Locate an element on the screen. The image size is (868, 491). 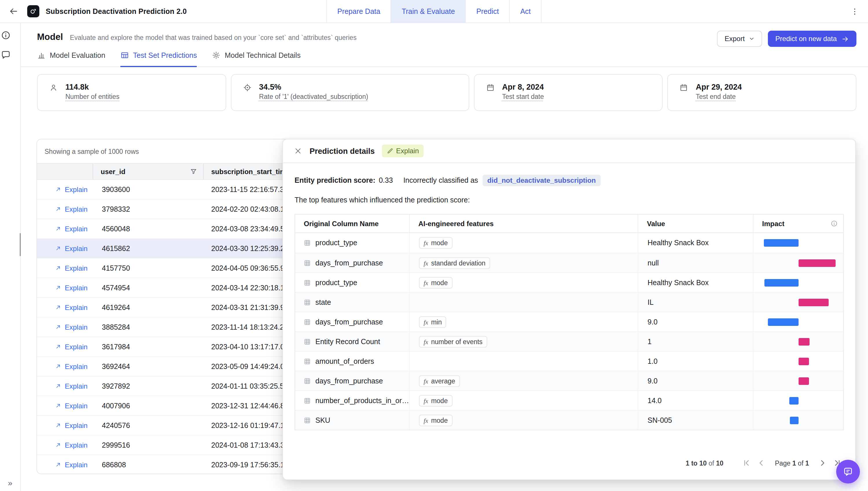
info-icon is located at coordinates (6, 35).